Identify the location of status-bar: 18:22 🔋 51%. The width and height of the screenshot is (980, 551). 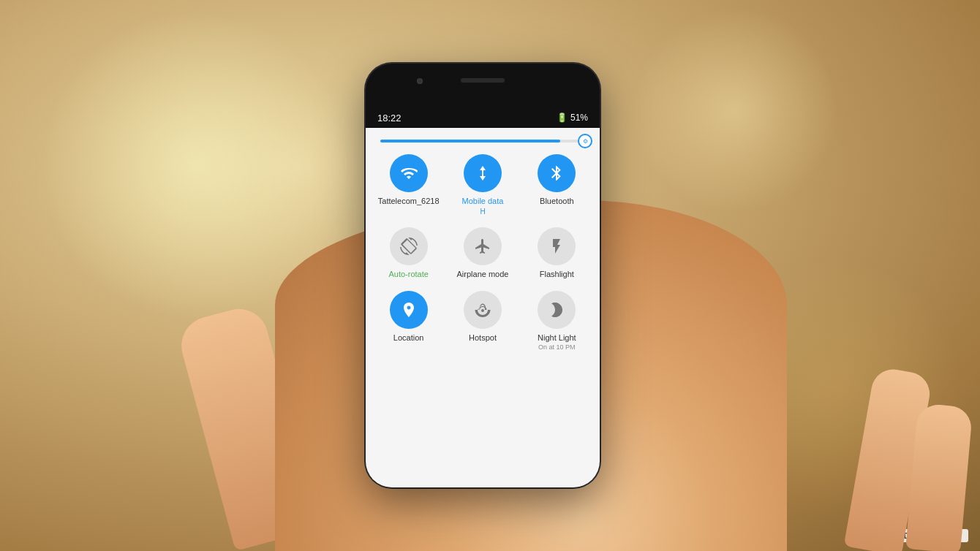
(483, 118).